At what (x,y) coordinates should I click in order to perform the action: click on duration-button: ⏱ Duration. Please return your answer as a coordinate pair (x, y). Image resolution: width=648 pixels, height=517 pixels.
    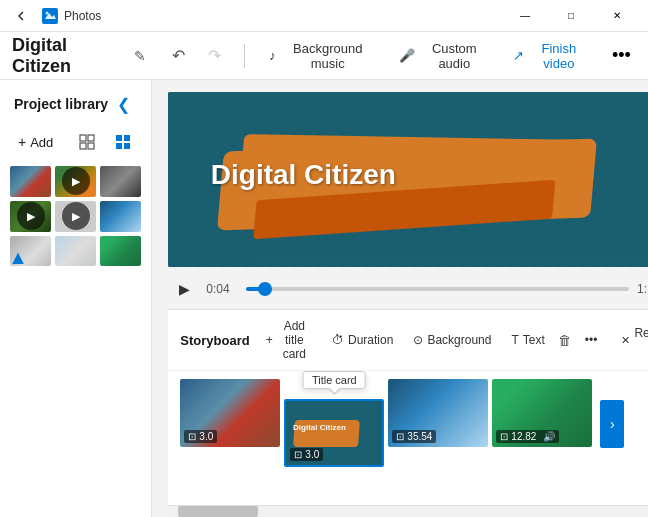
    Looking at the image, I should click on (362, 340).